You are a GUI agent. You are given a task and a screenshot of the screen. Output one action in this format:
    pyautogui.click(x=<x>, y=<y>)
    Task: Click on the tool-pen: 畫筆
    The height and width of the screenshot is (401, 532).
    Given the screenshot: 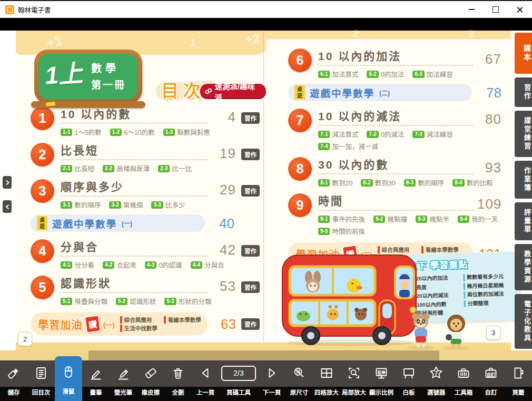 What is the action you would take?
    pyautogui.click(x=96, y=378)
    